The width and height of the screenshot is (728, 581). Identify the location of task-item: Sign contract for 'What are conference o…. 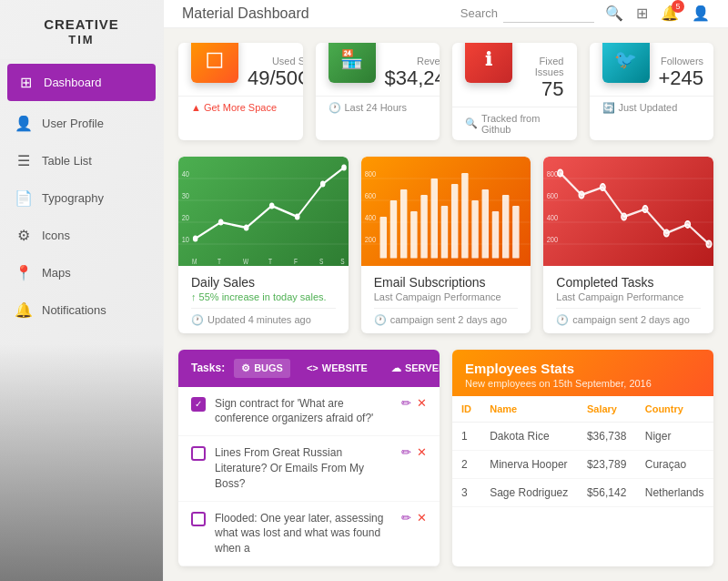
(309, 412).